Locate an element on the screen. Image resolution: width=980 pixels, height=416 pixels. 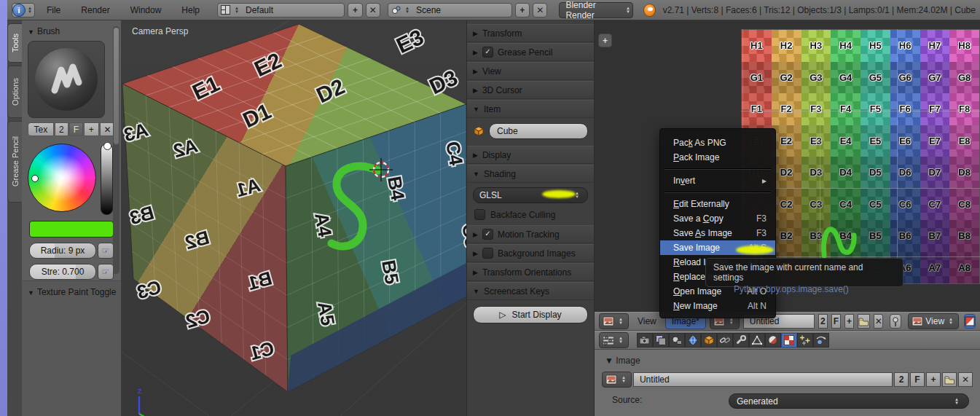
menu-window: Window is located at coordinates (146, 10).